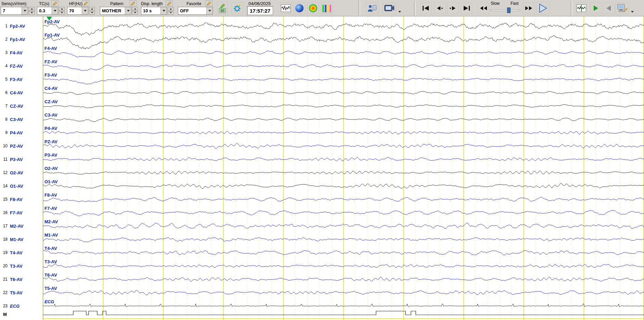  I want to click on fast-forward-button, so click(529, 8).